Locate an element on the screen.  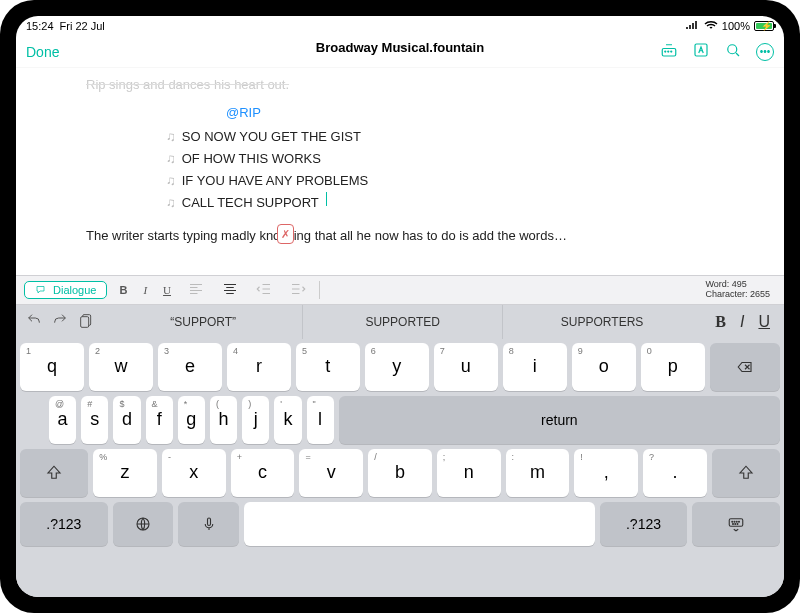
key-,: !, is located at coordinates (606, 473).